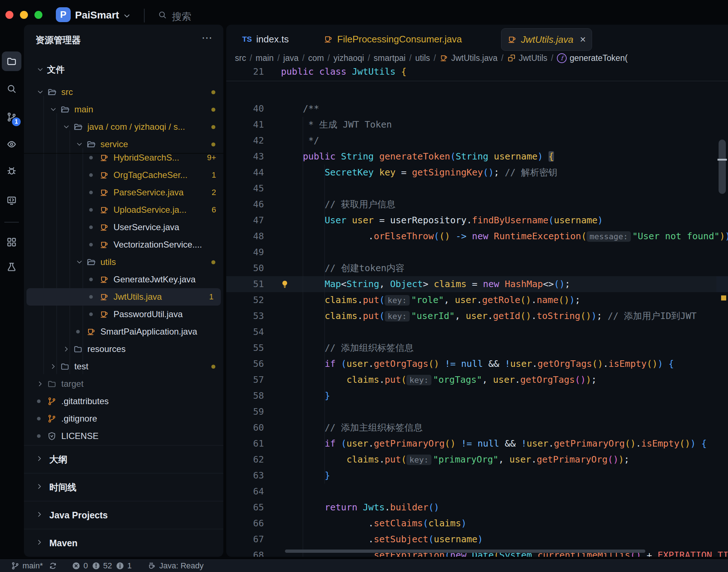  Describe the element at coordinates (477, 476) in the screenshot. I see `code-line-63: 63 }` at that location.